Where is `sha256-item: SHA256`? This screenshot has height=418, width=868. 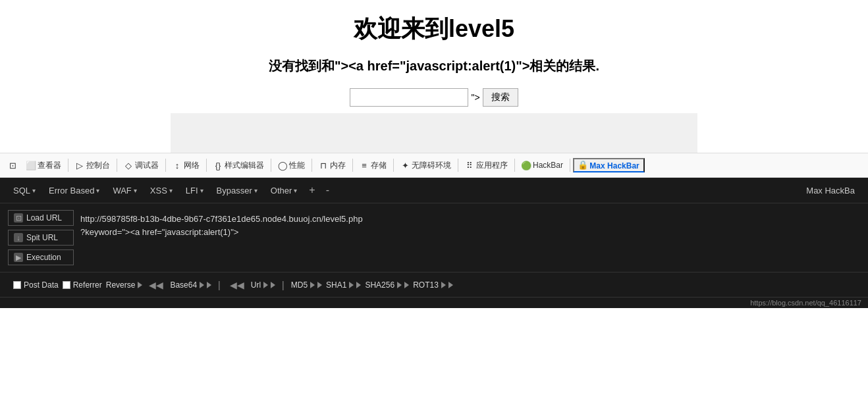 sha256-item: SHA256 is located at coordinates (387, 285).